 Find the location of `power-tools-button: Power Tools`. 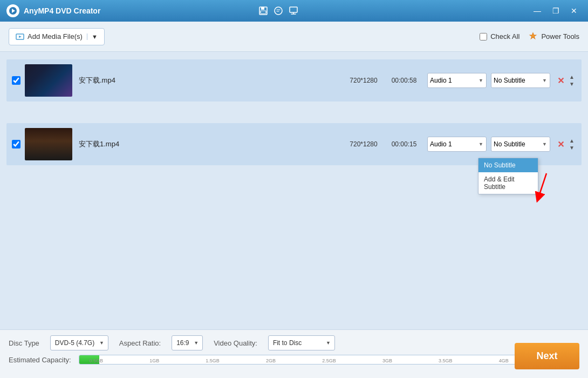

power-tools-button: Power Tools is located at coordinates (553, 37).